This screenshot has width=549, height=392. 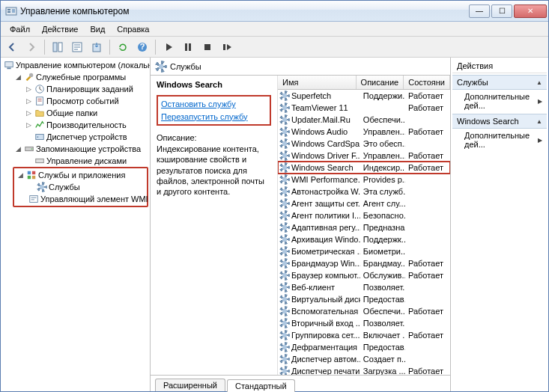 I want to click on export-button, so click(x=97, y=47).